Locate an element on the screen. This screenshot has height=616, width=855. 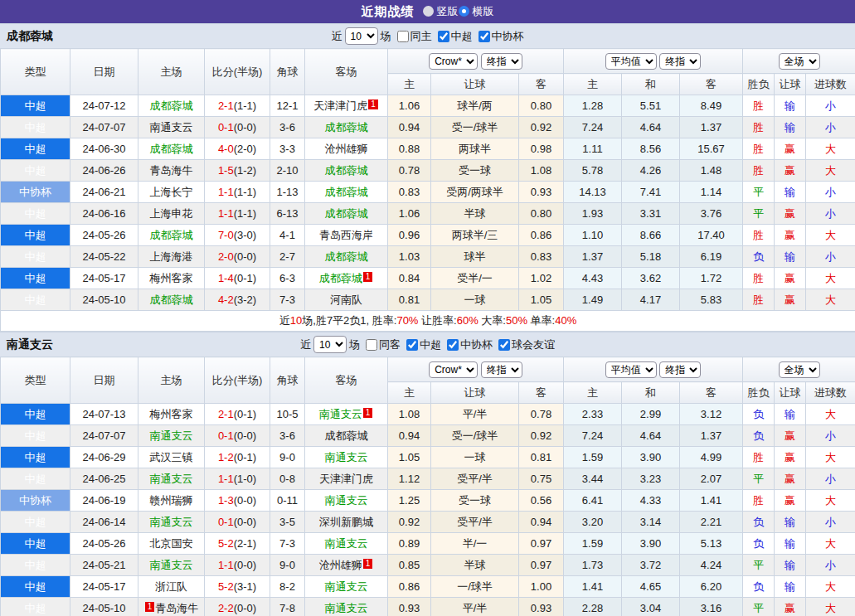
col-header-13: 让球 is located at coordinates (790, 393).